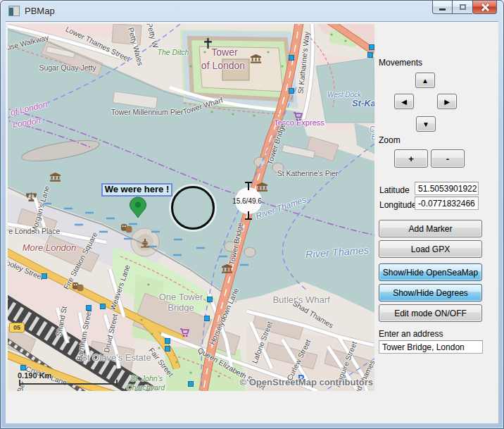 The image size is (504, 429). What do you see at coordinates (398, 205) in the screenshot?
I see `longitude-label: Longitude` at bounding box center [398, 205].